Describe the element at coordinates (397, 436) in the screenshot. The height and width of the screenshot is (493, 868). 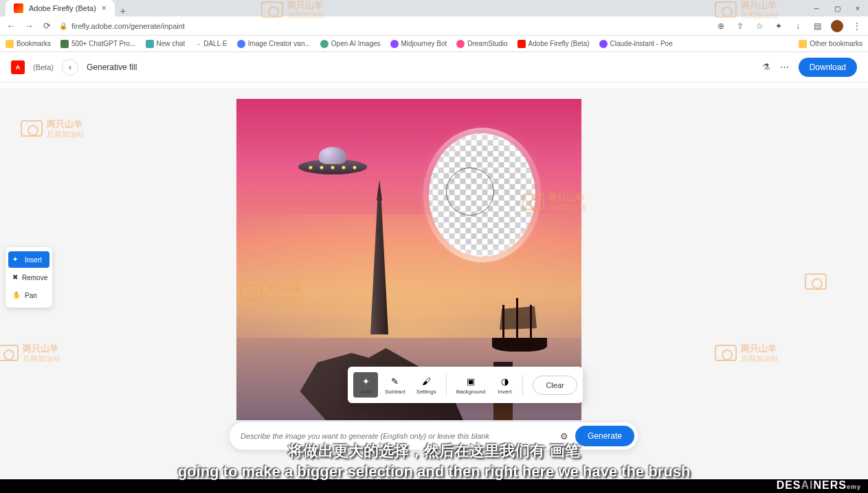
I see `prompt-input` at that location.